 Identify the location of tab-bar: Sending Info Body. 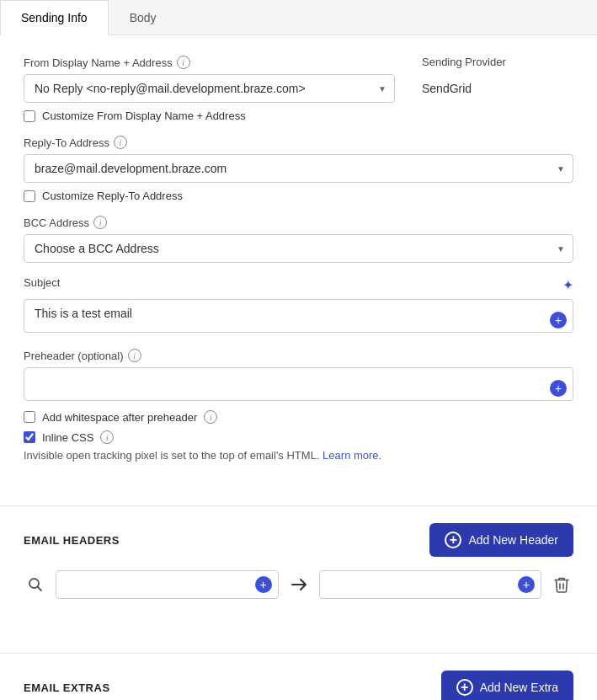
(298, 18).